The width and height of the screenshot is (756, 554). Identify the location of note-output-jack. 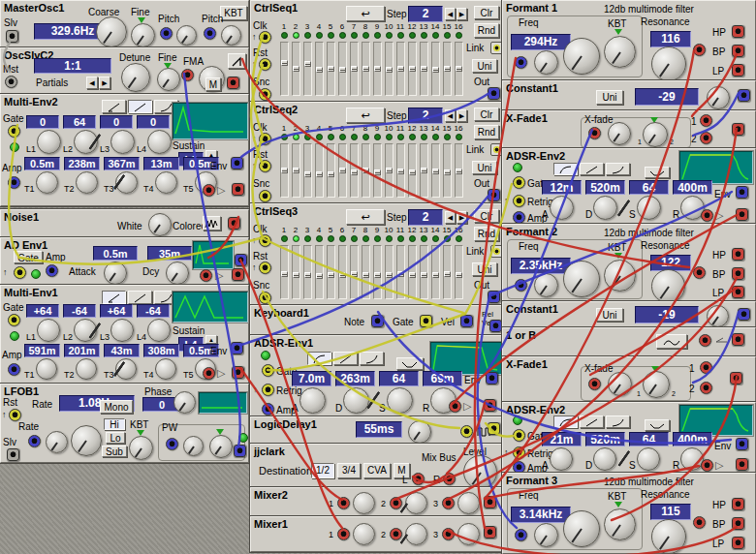
(378, 322).